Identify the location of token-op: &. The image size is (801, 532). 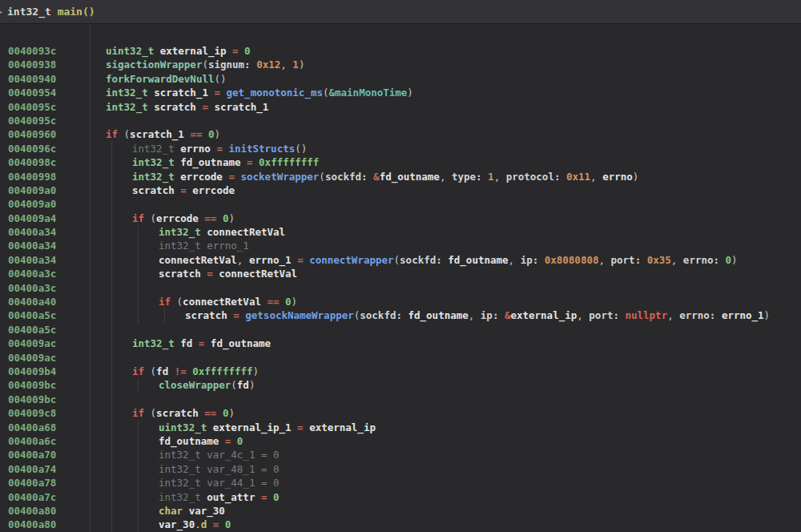
(376, 176).